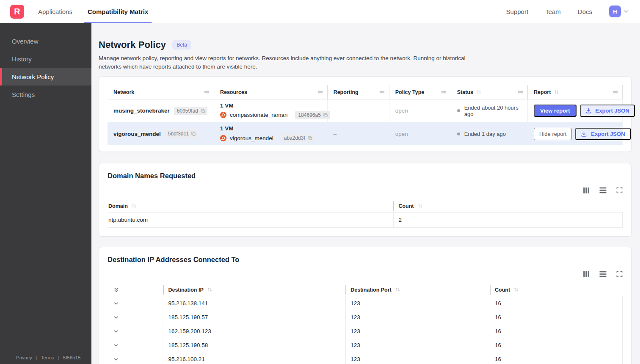  I want to click on table-row: 185.125.190.58 123 16, so click(365, 345).